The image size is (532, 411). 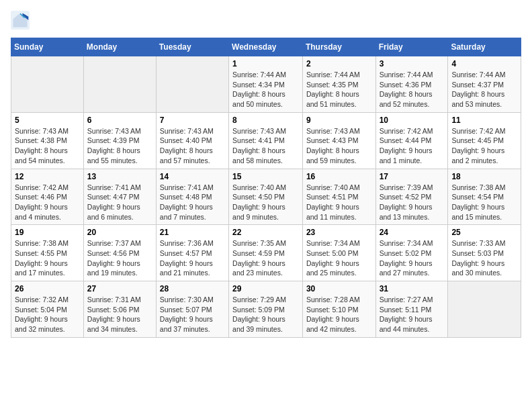 I want to click on day-info: Sunrise: 7:40 AM Sunset: 4:51 PM Dayligh…, so click(x=333, y=202).